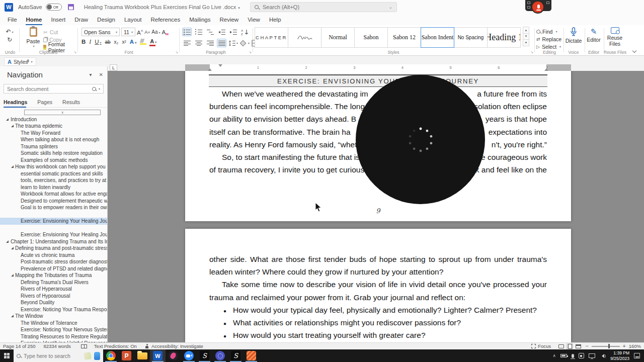 The image size is (644, 362). Describe the element at coordinates (53, 310) in the screenshot. I see `nav-heading-item: Exercise: Noticing Your Trauma Responses` at that location.